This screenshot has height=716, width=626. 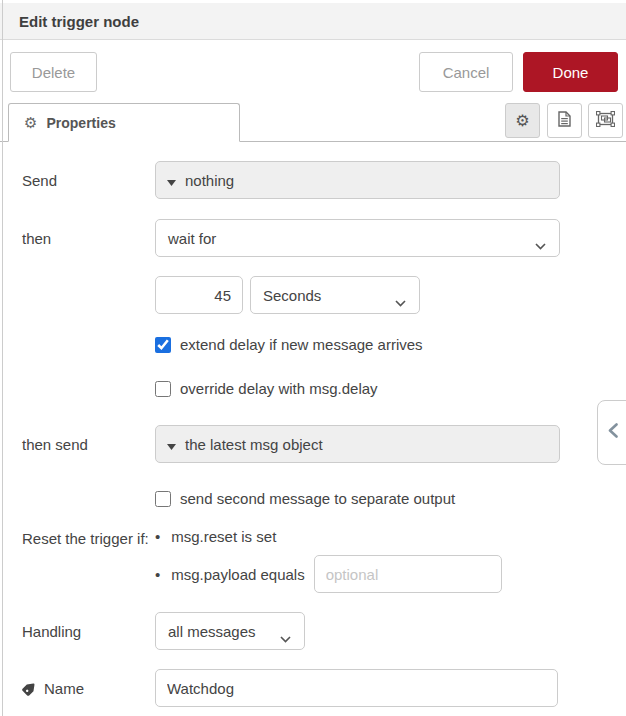 I want to click on handling-row: Handling all messages, so click(x=324, y=631).